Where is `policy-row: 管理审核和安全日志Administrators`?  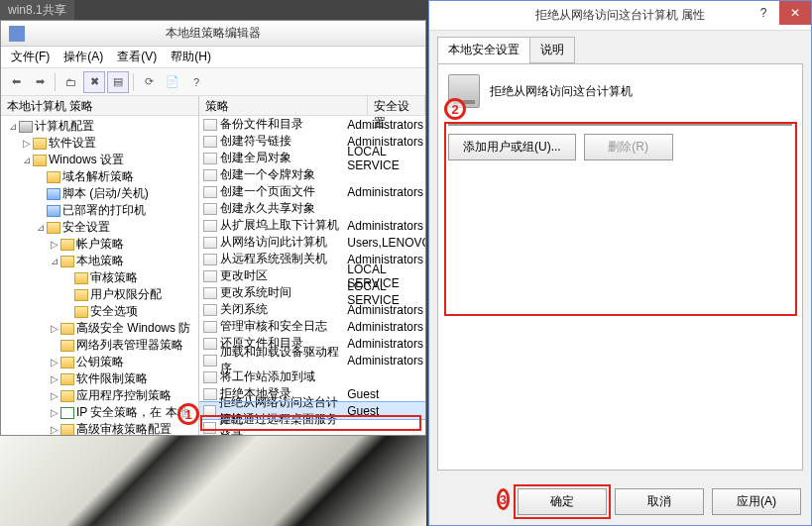 policy-row: 管理审核和安全日志Administrators is located at coordinates (312, 327).